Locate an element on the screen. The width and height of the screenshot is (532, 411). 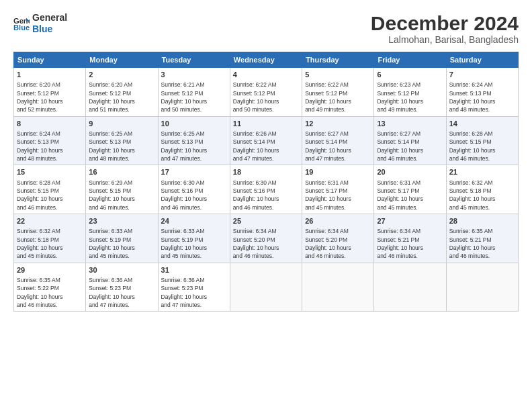
header-friday: Friday is located at coordinates (410, 60).